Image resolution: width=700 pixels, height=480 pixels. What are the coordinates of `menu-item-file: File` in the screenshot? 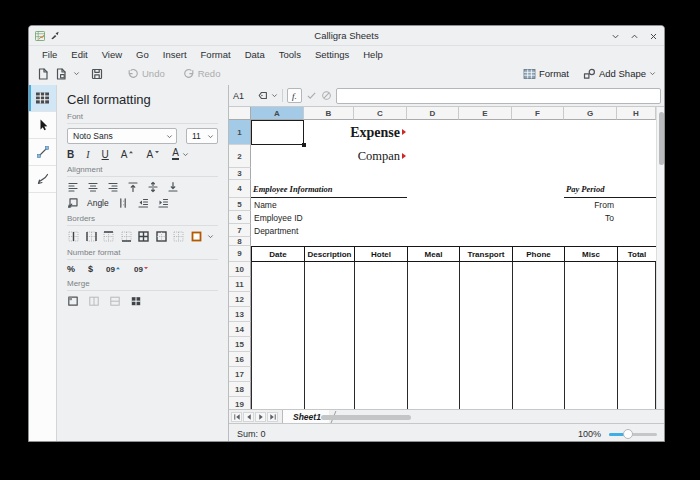 It's located at (50, 54).